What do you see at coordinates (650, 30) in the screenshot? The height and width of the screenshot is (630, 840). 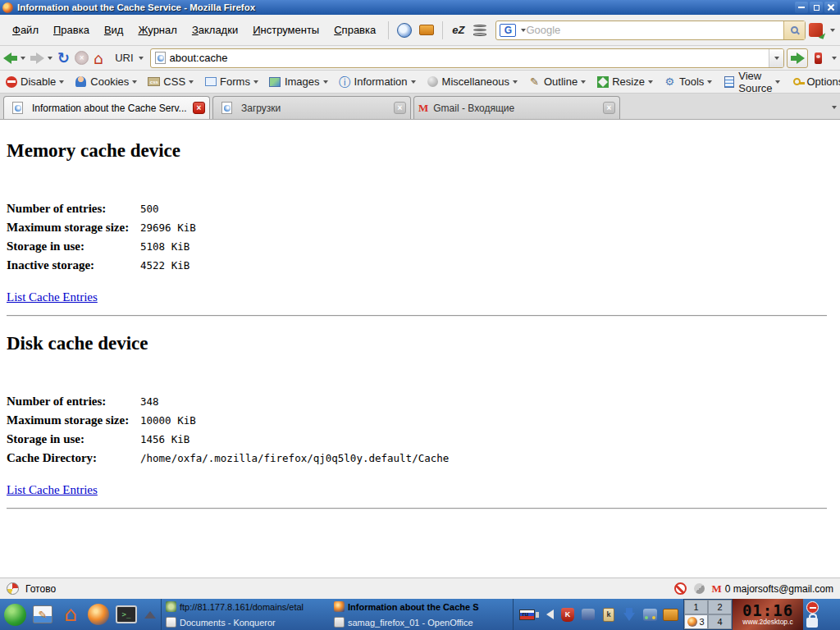 I see `search-box: G` at bounding box center [650, 30].